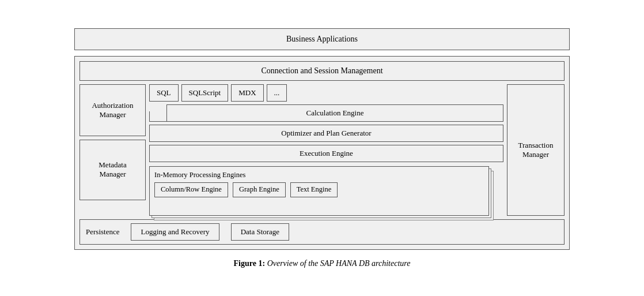 This screenshot has height=296, width=644. Describe the element at coordinates (112, 110) in the screenshot. I see `auth-manager-label: AuthorizationManager` at that location.